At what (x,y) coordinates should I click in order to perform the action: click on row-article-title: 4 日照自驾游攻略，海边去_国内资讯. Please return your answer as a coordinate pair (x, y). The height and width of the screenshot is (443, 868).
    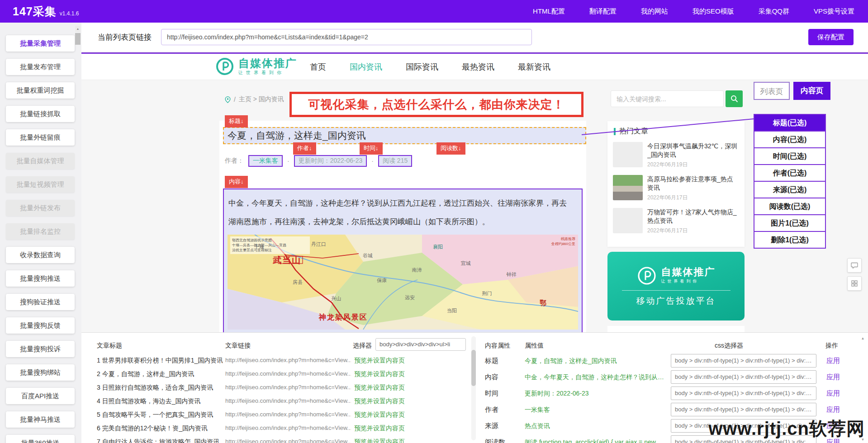
    Looking at the image, I should click on (160, 401).